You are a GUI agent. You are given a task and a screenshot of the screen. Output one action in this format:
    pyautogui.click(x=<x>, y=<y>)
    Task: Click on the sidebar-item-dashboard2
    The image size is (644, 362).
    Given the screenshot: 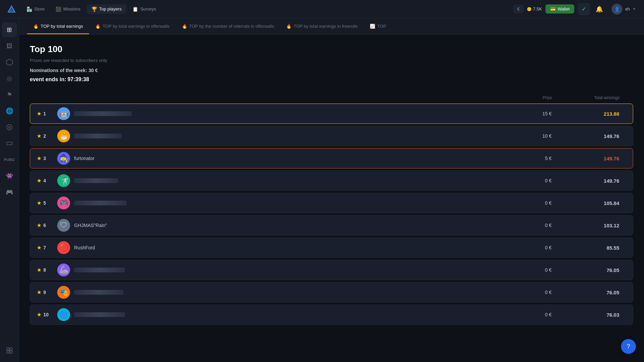 What is the action you would take?
    pyautogui.click(x=9, y=350)
    